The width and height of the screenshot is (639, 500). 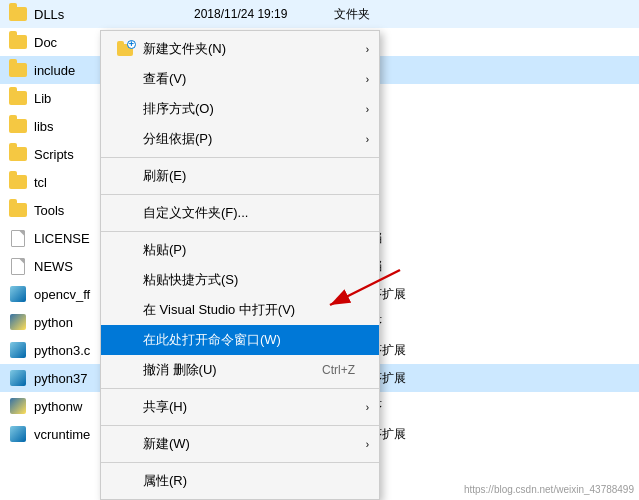 What do you see at coordinates (240, 49) in the screenshot?
I see `menu-item-new-folder: +新建文件夹(N)›` at bounding box center [240, 49].